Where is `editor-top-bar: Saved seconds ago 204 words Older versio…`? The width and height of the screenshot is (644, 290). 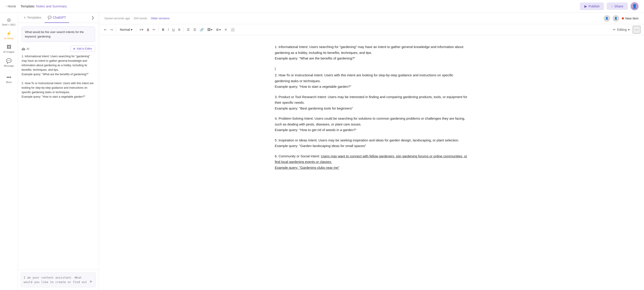 editor-top-bar: Saved seconds ago 204 words Older versio… is located at coordinates (372, 18).